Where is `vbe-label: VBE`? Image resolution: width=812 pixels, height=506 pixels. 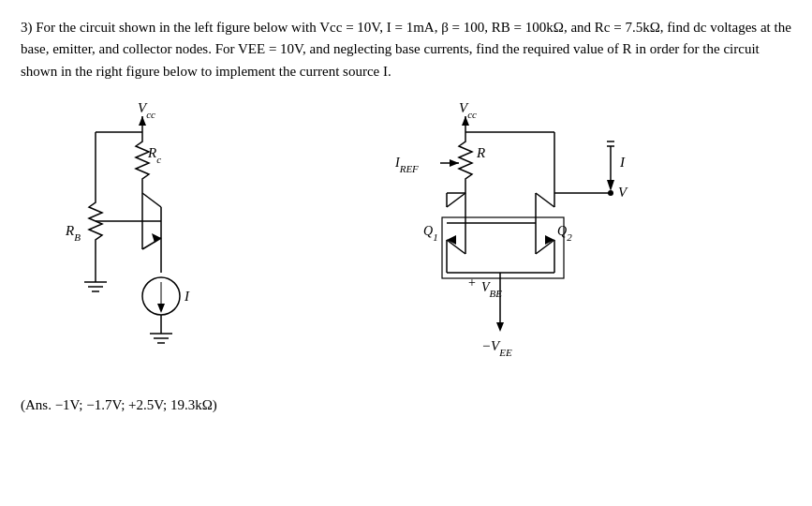
vbe-label: VBE is located at coordinates (492, 290).